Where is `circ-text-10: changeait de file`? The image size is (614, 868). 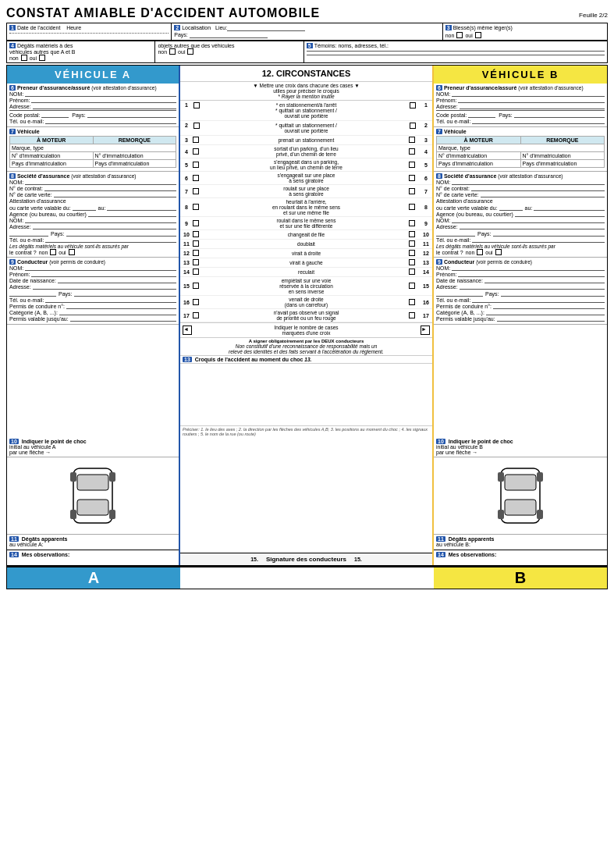 circ-text-10: changeait de file is located at coordinates (306, 234).